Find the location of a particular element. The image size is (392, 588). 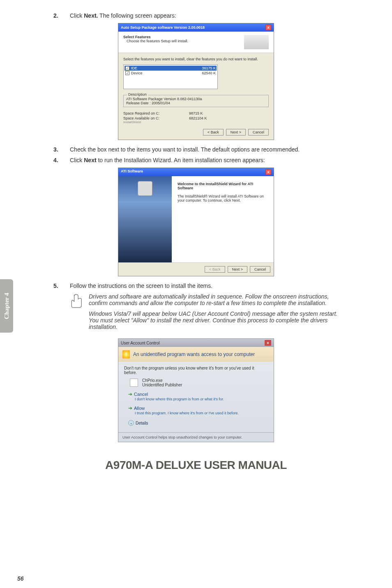

box-icon is located at coordinates (145, 188).